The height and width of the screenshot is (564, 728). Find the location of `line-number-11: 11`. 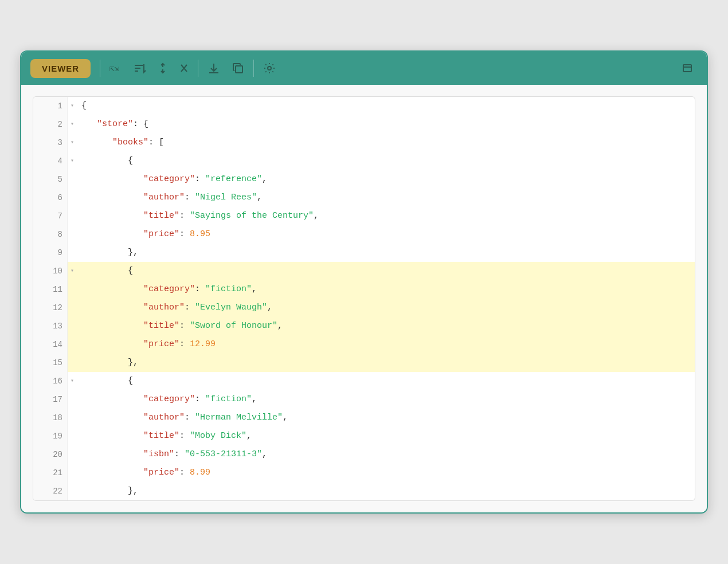

line-number-11: 11 is located at coordinates (50, 289).